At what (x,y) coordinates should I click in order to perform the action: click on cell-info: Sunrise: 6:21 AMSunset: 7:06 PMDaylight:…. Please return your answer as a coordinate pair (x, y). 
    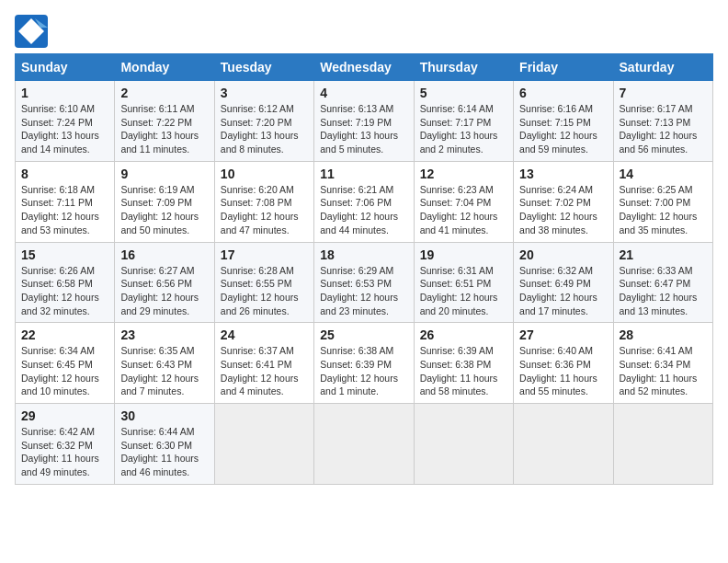
    Looking at the image, I should click on (364, 210).